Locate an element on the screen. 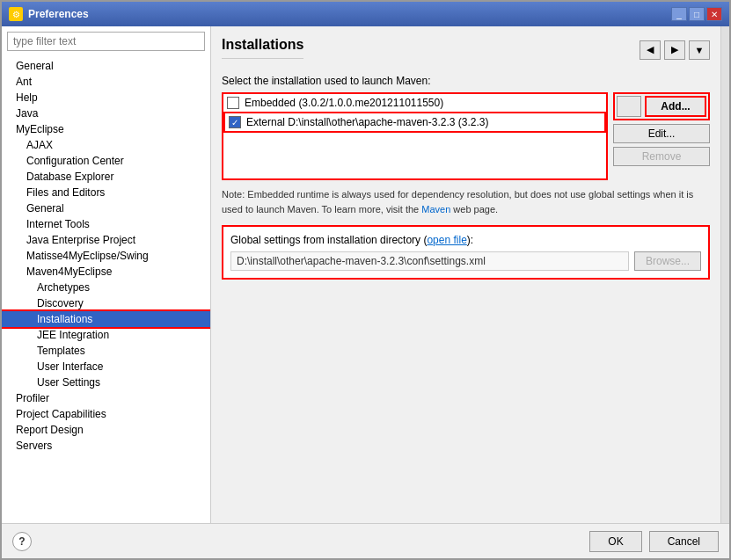 The height and width of the screenshot is (560, 731). sidebar-item-myeclipse: MyEclipse is located at coordinates (106, 129).